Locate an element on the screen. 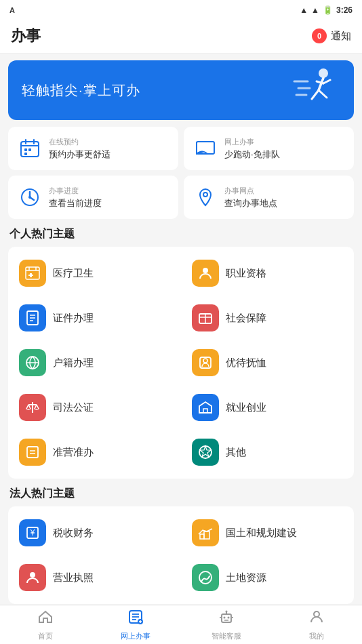 This screenshot has height=644, width=362. top-nav: 办事 0 通知 is located at coordinates (181, 37).